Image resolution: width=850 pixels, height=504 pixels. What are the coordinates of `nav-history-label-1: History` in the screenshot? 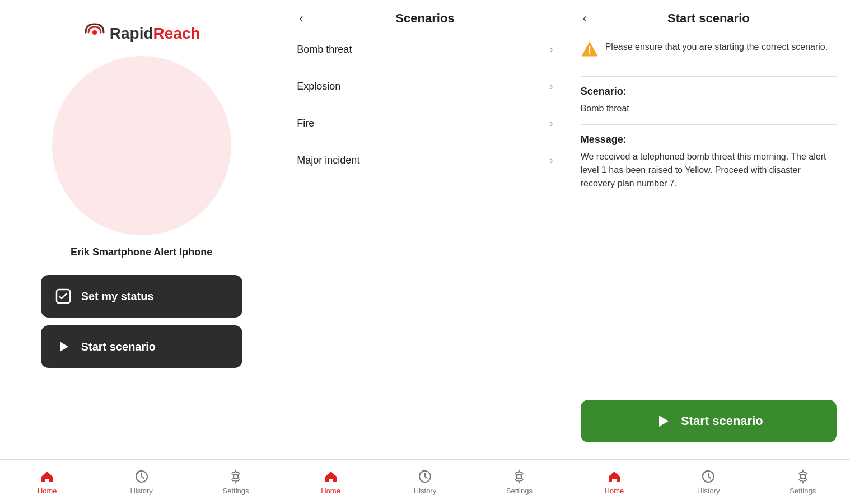 It's located at (141, 491).